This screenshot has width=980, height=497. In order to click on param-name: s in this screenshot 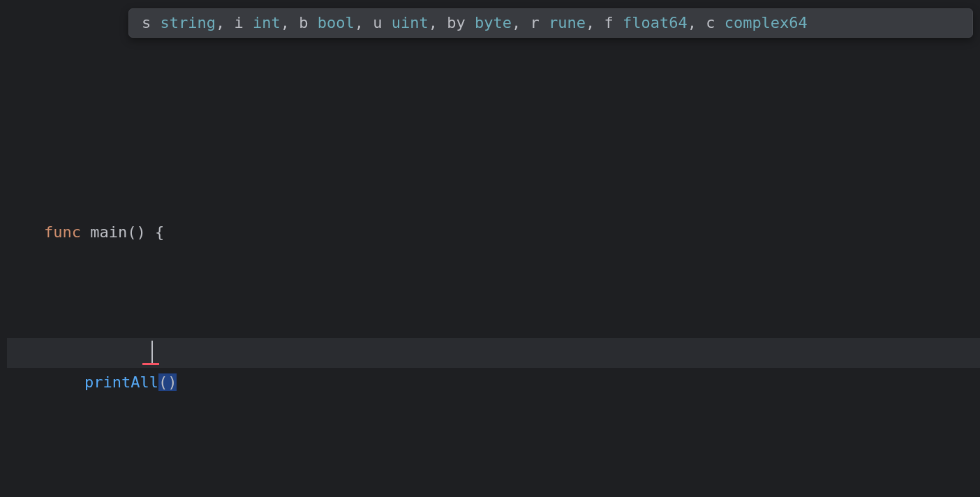, I will do `click(147, 24)`.